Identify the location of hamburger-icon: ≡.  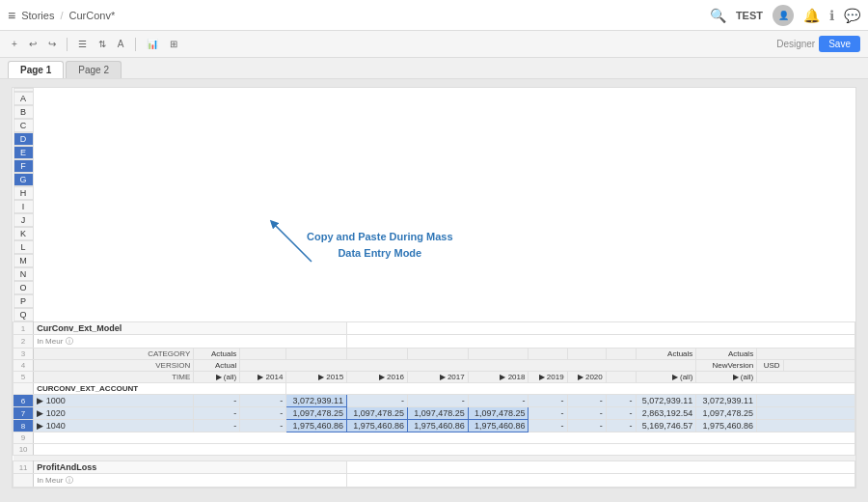
(12, 15).